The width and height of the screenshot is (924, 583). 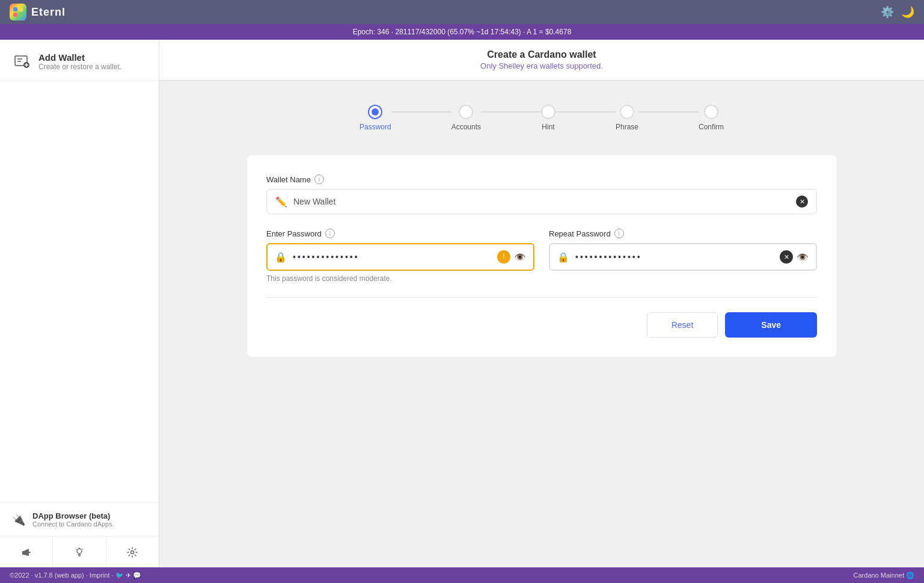 I want to click on form-actions: Reset Save, so click(x=542, y=325).